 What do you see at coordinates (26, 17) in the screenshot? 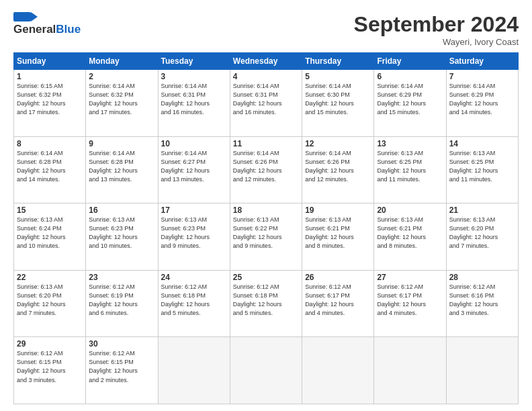
I see `logo-icon` at bounding box center [26, 17].